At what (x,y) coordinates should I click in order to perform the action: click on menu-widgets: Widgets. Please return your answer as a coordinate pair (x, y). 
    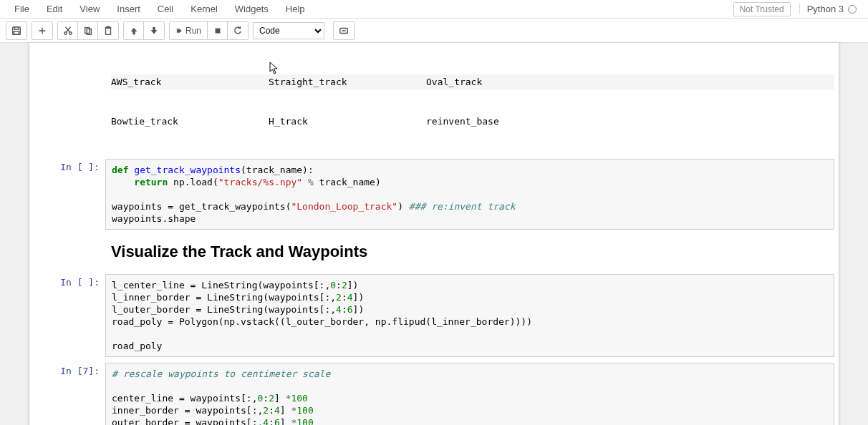
    Looking at the image, I should click on (252, 9).